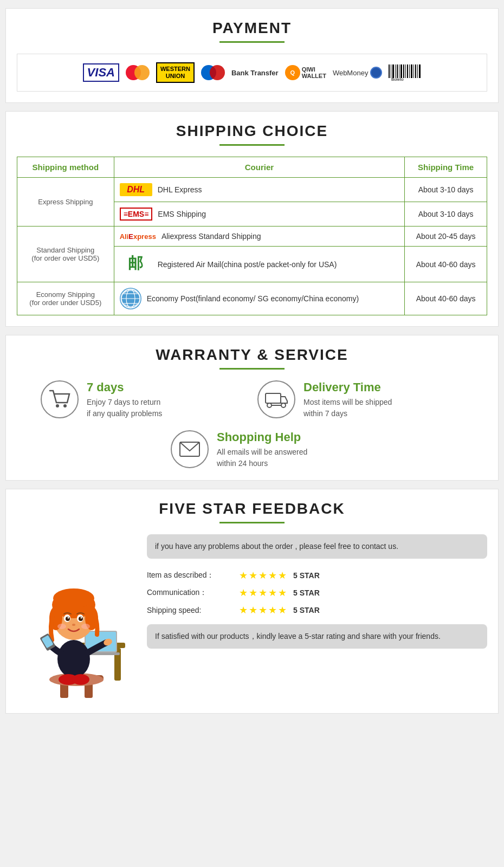  I want to click on ali-courier: AliExpress Aliexpress Standard Shipping, so click(259, 236).